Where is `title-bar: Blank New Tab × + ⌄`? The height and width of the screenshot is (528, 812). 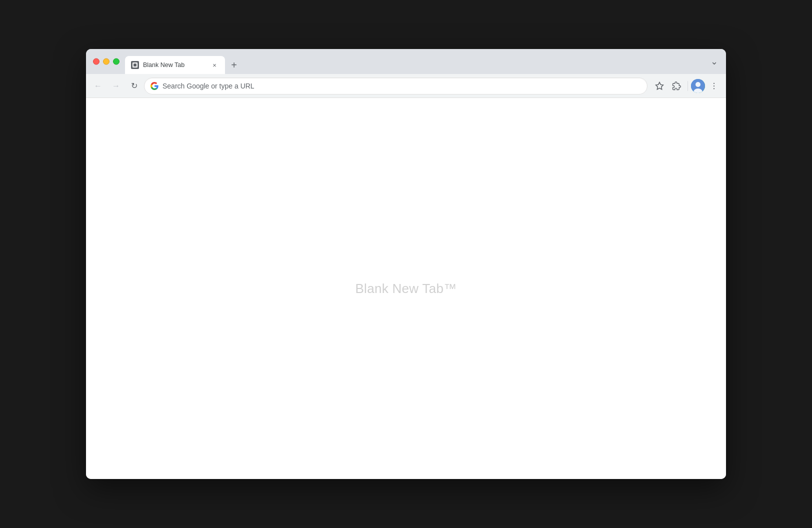 title-bar: Blank New Tab × + ⌄ is located at coordinates (406, 62).